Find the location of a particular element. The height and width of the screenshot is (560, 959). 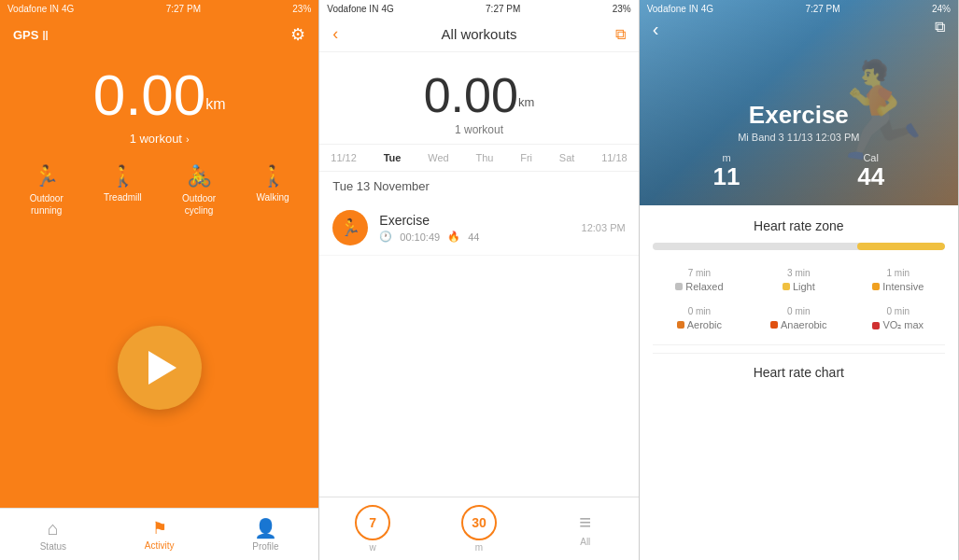

workout-type-icon: 🏃 is located at coordinates (350, 228).